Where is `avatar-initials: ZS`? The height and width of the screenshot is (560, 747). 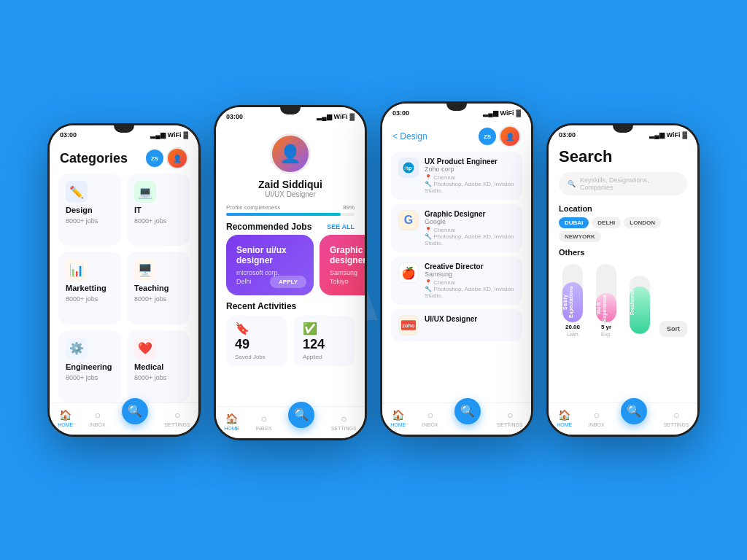 avatar-initials: ZS is located at coordinates (155, 158).